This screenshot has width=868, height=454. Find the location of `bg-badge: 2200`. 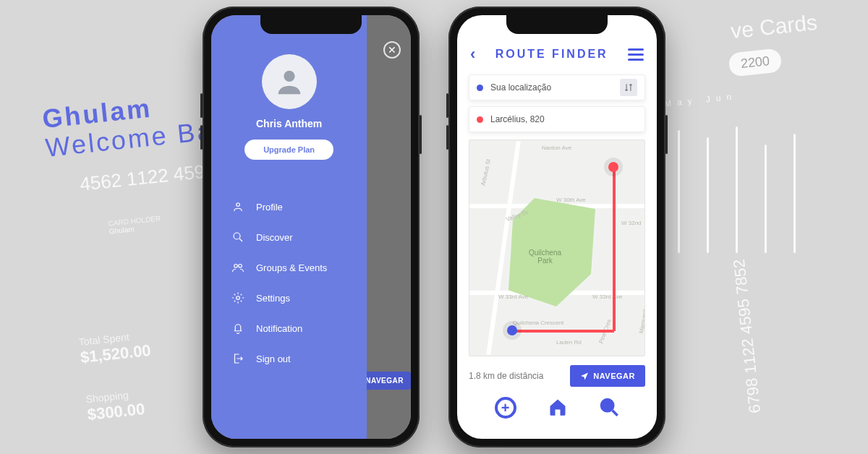

bg-badge: 2200 is located at coordinates (755, 62).